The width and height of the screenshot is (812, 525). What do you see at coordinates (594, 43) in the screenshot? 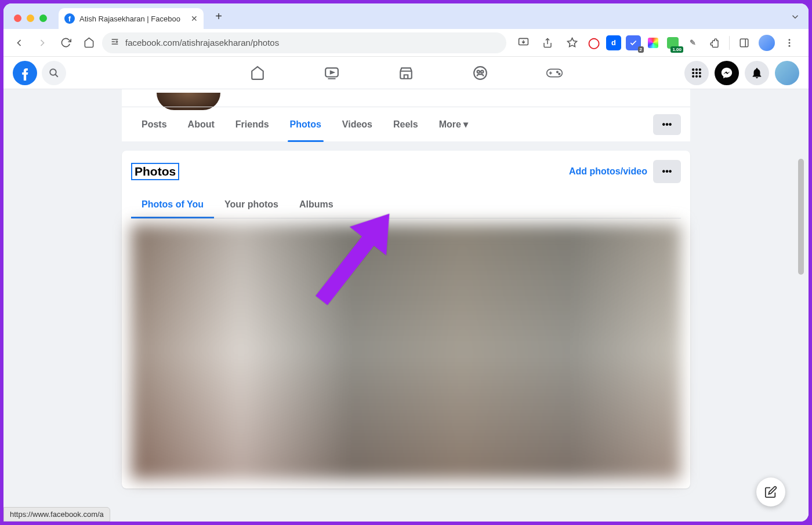
I see `extension-opera: ◯` at bounding box center [594, 43].